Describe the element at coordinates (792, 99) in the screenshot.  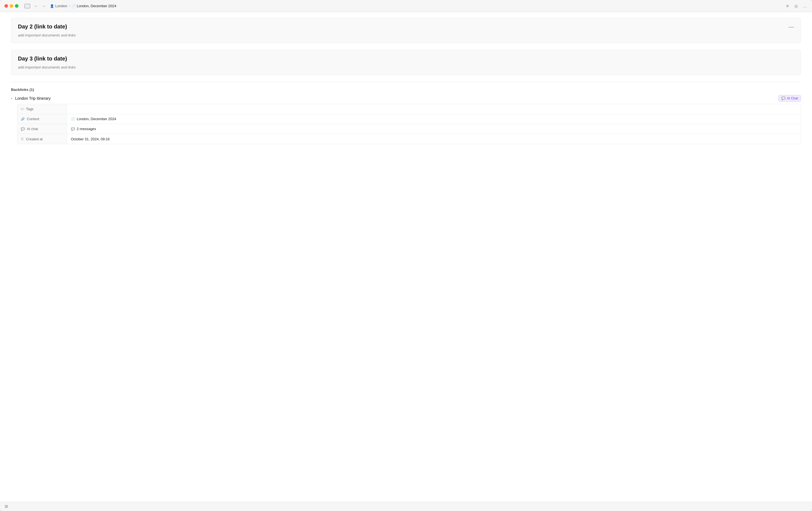
I see `ai-chat-label: AI Chat` at that location.